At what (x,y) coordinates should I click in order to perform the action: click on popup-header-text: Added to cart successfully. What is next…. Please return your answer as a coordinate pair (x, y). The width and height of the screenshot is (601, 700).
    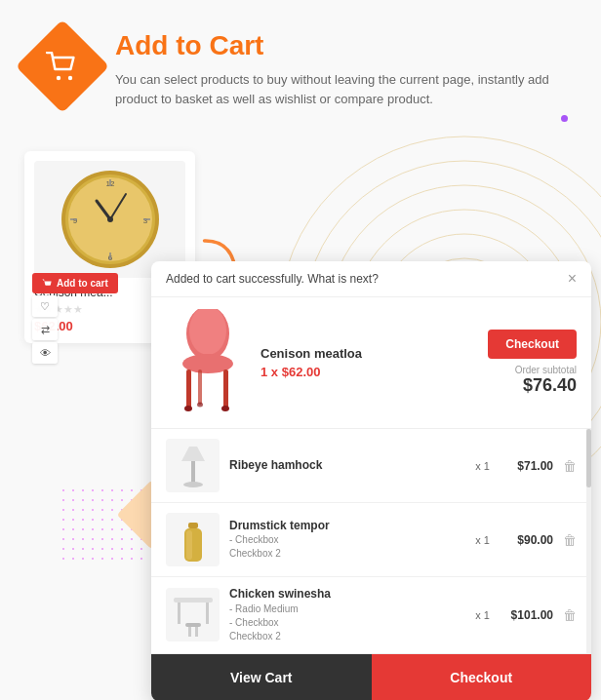
    Looking at the image, I should click on (272, 279).